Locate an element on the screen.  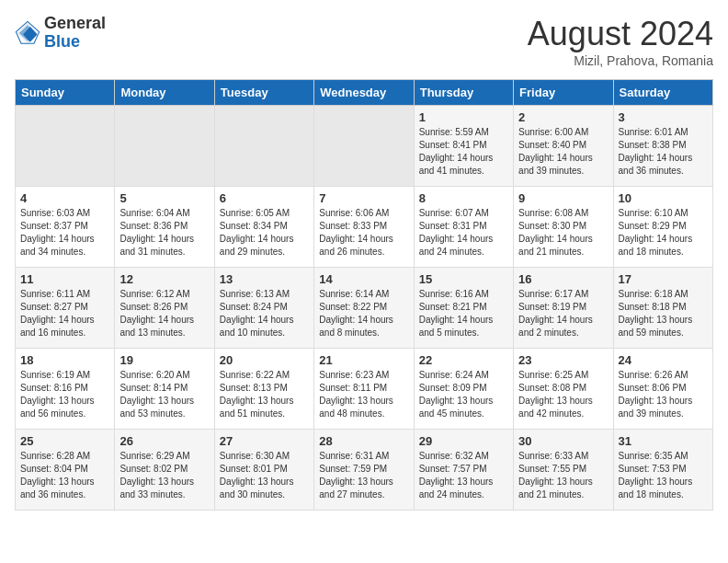
cell-info: Sunrise: 6:00 AM Sunset: 8:40 PM Dayligh… is located at coordinates (563, 152).